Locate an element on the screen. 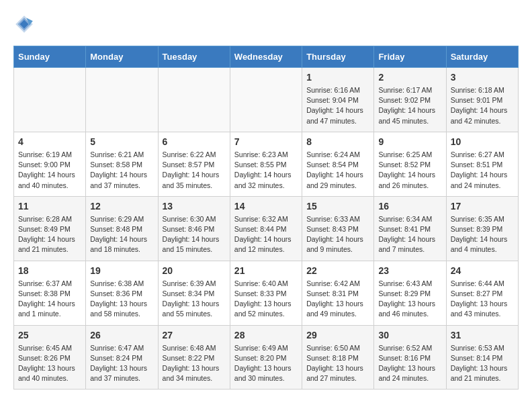  calendar-cell: 27Sunrise: 6:48 AM Sunset: 8:22 PM Dayli… is located at coordinates (193, 357).